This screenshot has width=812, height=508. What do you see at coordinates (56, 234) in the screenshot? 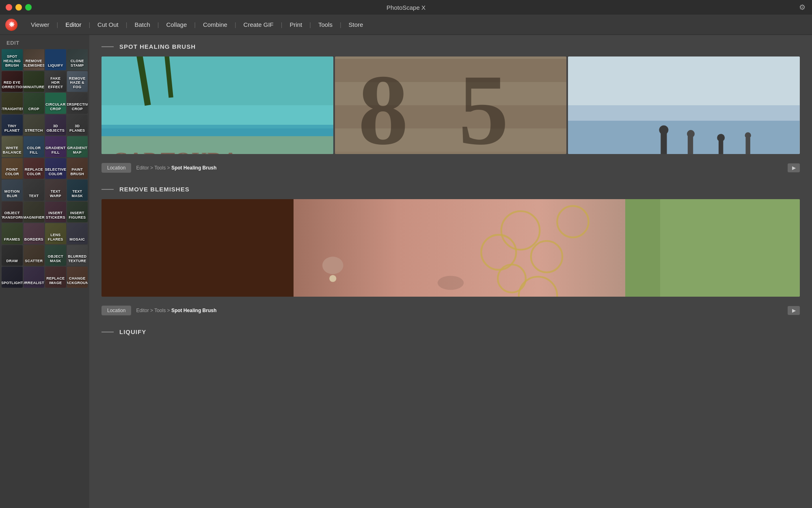
I see `tool-lens-flares: LENSFLARES` at bounding box center [56, 234].